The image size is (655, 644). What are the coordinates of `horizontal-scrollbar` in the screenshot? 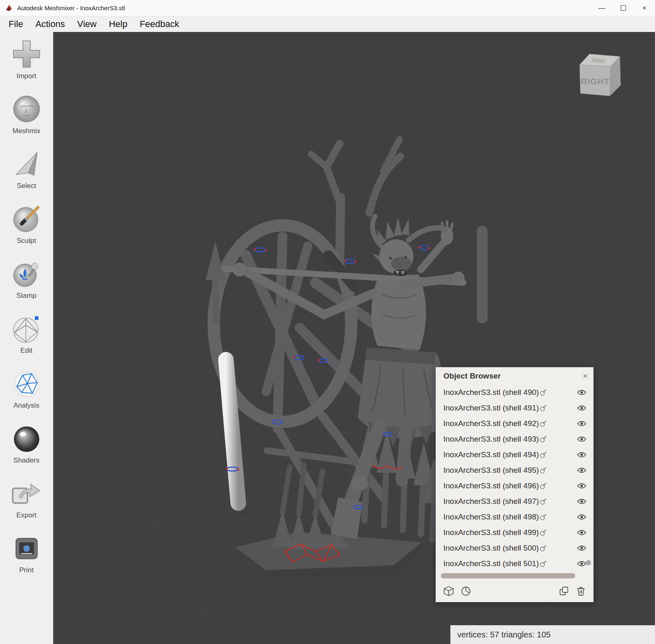 It's located at (508, 576).